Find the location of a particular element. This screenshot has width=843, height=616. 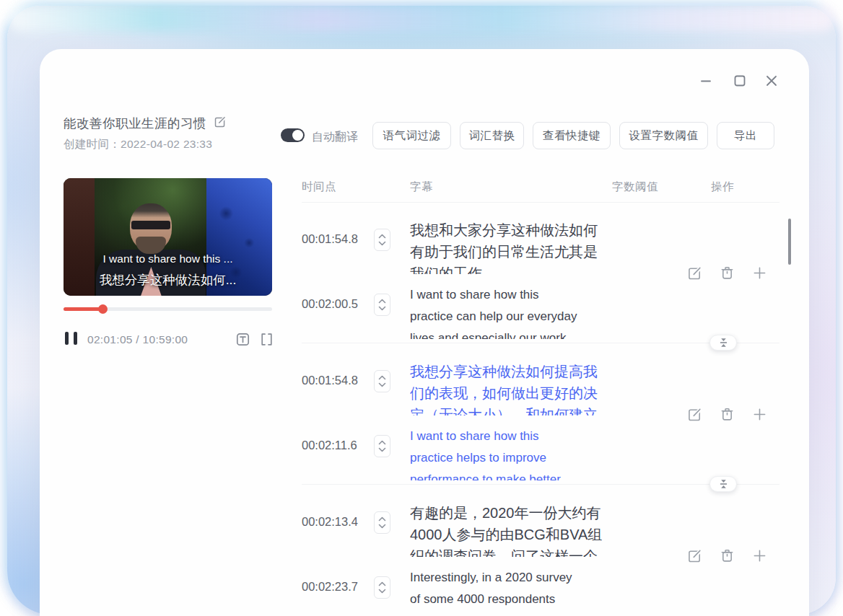

header-divider is located at coordinates (541, 202).